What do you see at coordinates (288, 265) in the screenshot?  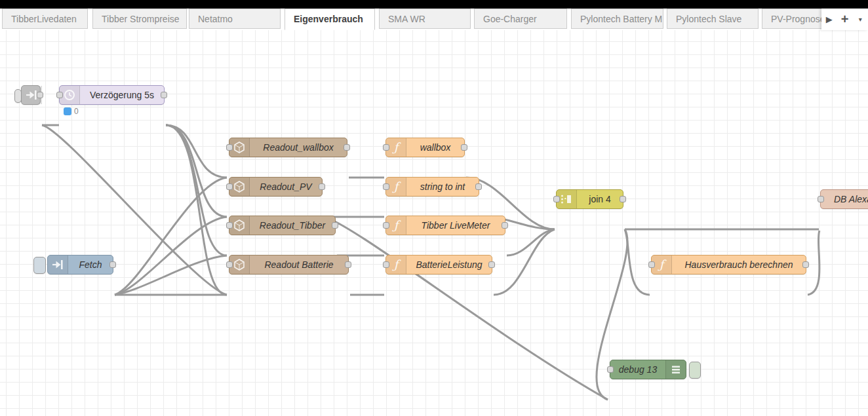 I see `node-readout_batterie: Readout Batterie` at bounding box center [288, 265].